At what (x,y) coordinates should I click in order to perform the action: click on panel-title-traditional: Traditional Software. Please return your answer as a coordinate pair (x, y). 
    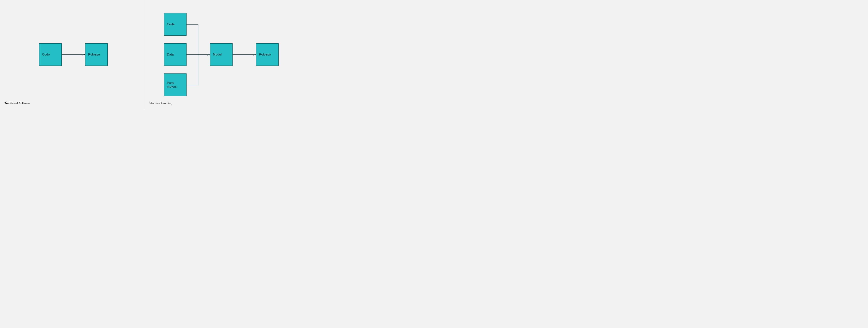
    Looking at the image, I should click on (17, 103).